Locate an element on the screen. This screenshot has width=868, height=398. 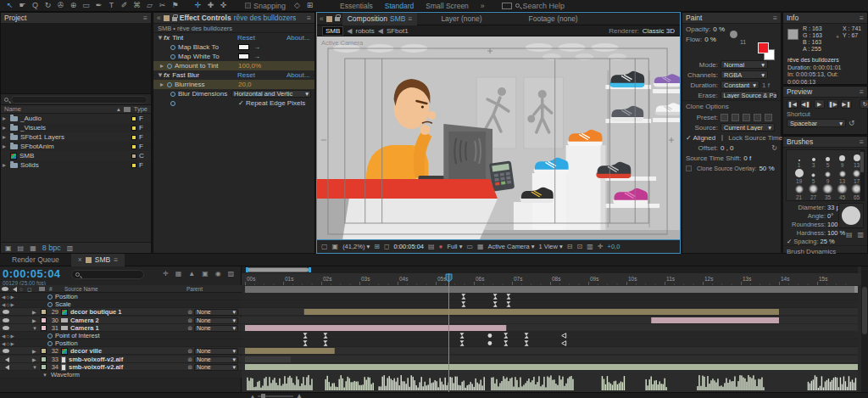
fast-blur-about-link: About... is located at coordinates (298, 75).